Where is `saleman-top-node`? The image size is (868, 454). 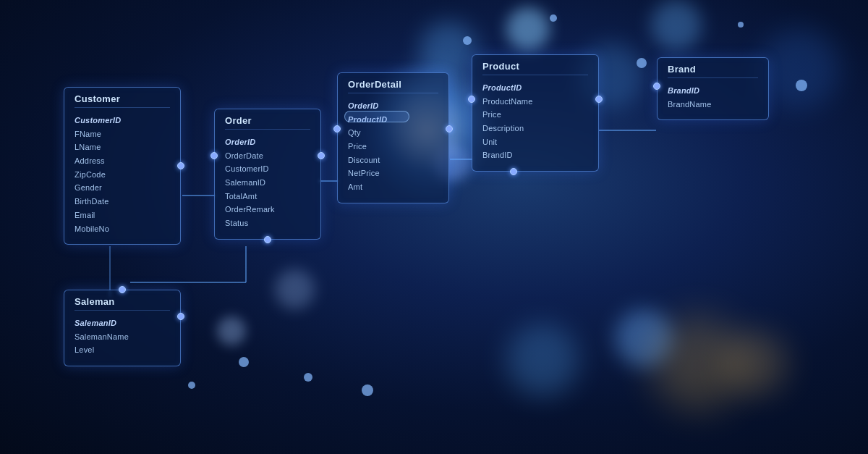
saleman-top-node is located at coordinates (122, 290).